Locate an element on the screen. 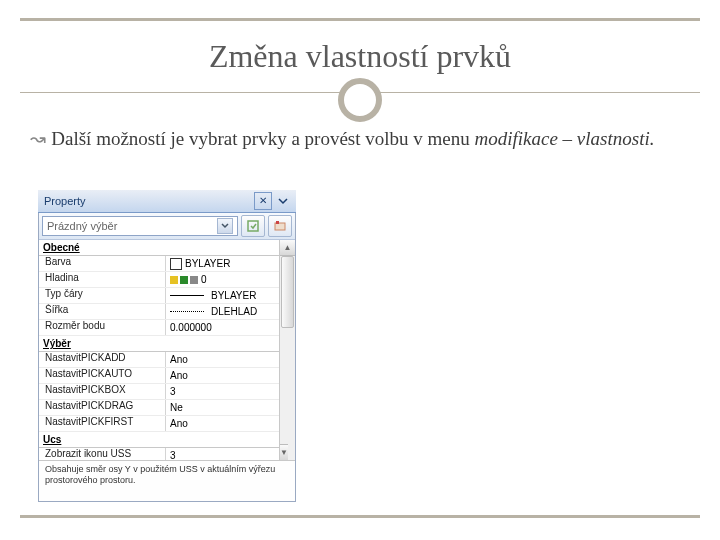  prop-value: DLEHLAD is located at coordinates (222, 312).